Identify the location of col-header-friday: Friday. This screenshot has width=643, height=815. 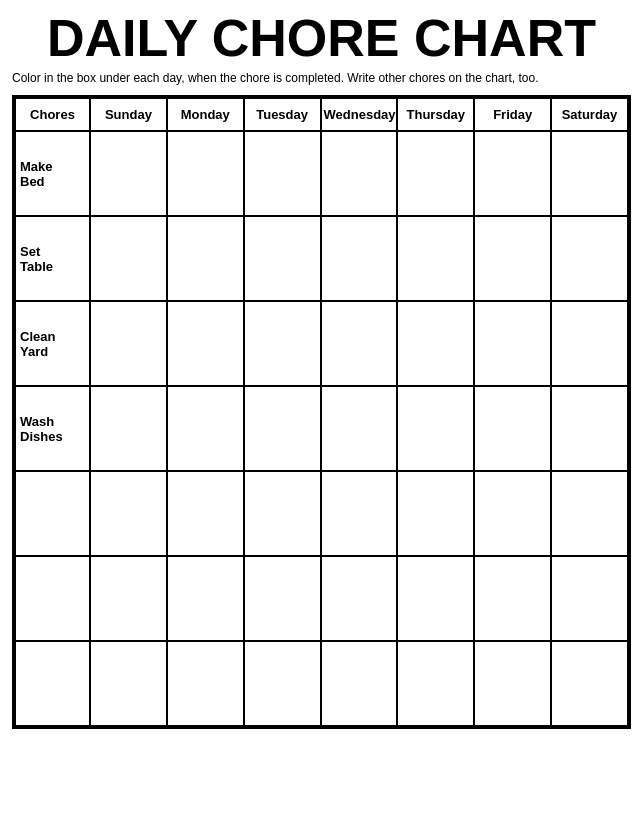
(512, 114).